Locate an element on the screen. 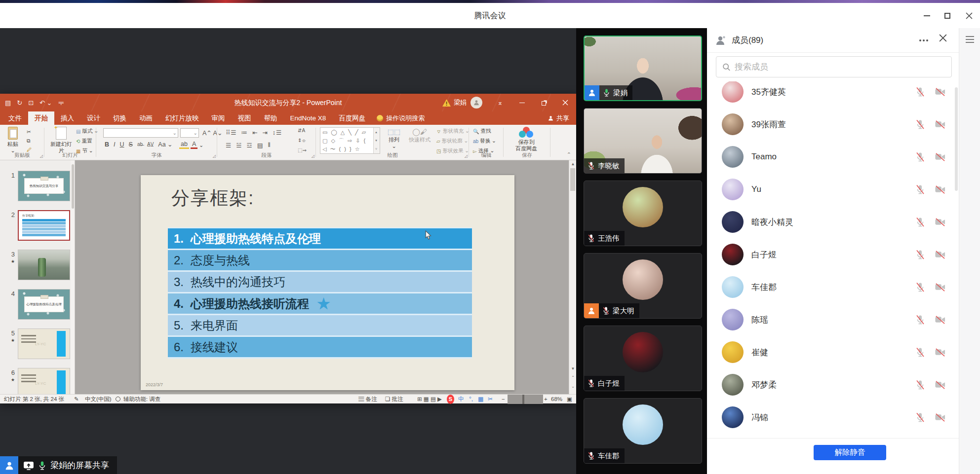 Image resolution: width=980 pixels, height=474 pixels. ppt-ribbon-tab-百度网盘: 百度网盘 is located at coordinates (352, 118).